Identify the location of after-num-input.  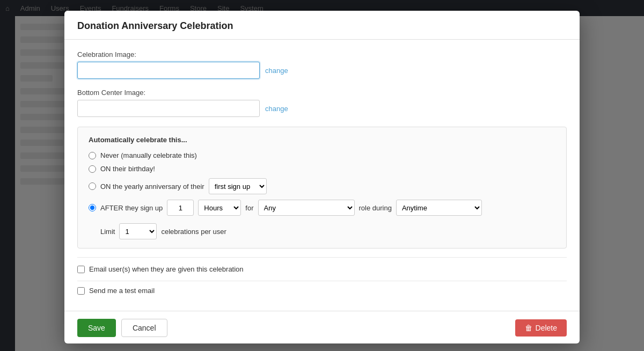
(180, 208).